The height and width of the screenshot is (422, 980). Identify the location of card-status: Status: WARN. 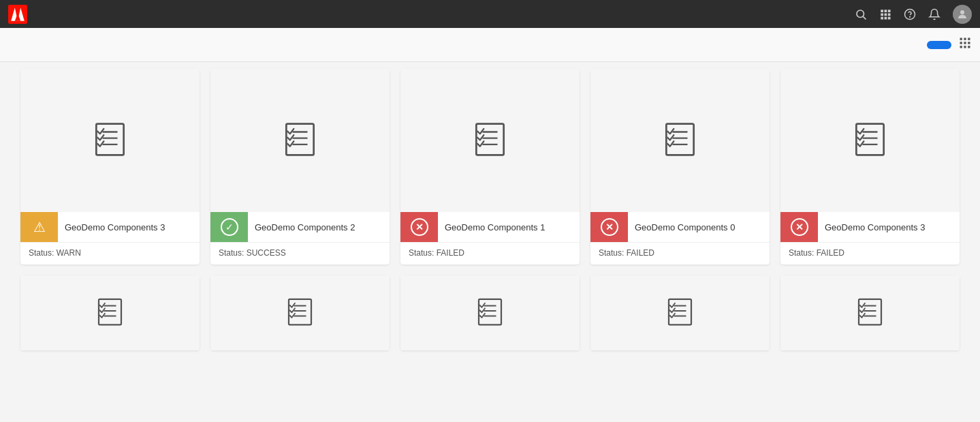
(110, 254).